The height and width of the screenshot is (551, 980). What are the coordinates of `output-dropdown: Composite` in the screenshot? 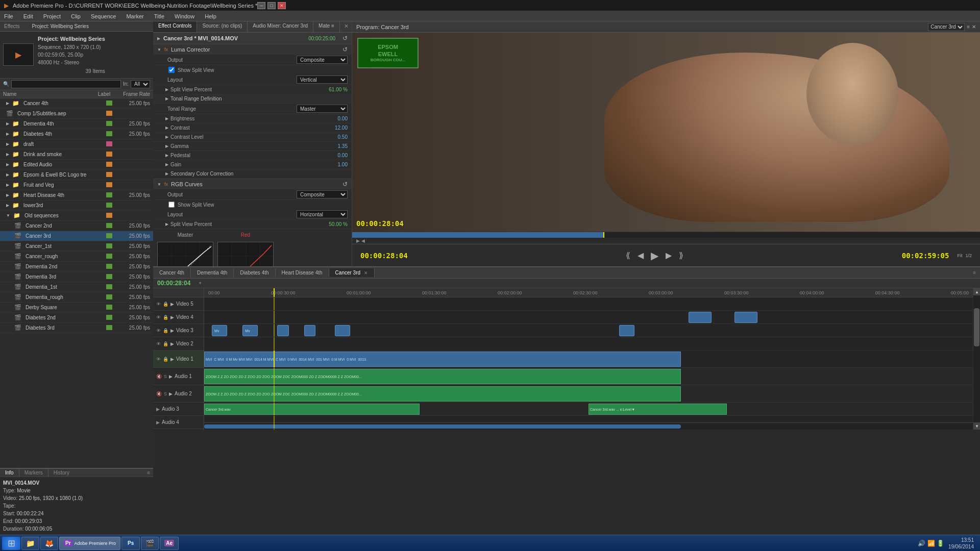 It's located at (322, 60).